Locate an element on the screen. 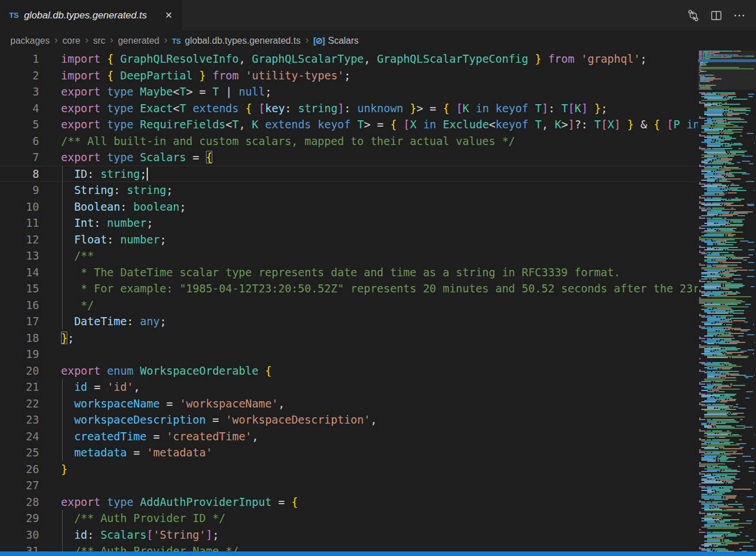  breadcrumb-item-src: src is located at coordinates (99, 41).